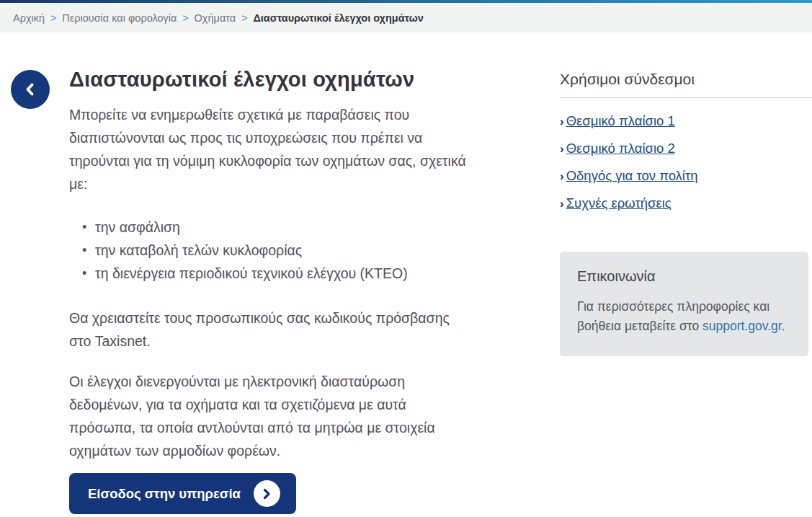 This screenshot has height=517, width=812. What do you see at coordinates (686, 203) in the screenshot?
I see `list-item: › Συχνές ερωτήσεις` at bounding box center [686, 203].